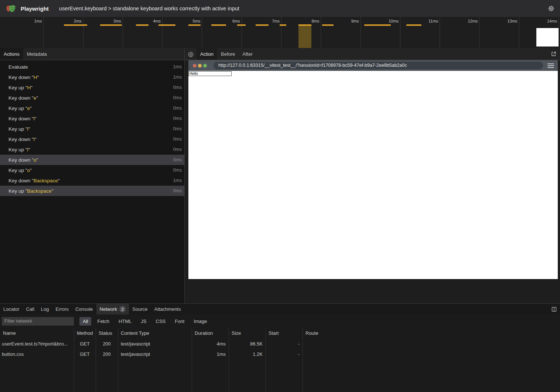  What do you see at coordinates (103, 321) in the screenshot?
I see `filter-chip-fetch: Fetch` at bounding box center [103, 321].